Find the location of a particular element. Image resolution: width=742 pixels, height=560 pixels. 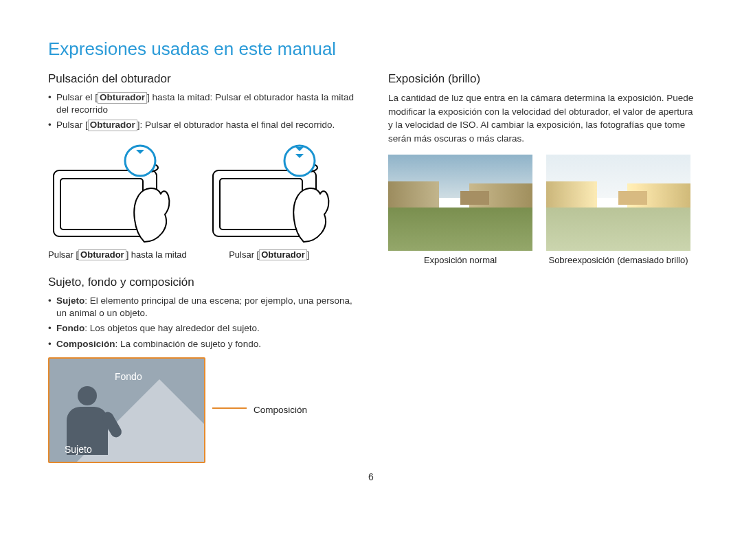

exposure-normal-figure: Exposición normal is located at coordinates (460, 210).